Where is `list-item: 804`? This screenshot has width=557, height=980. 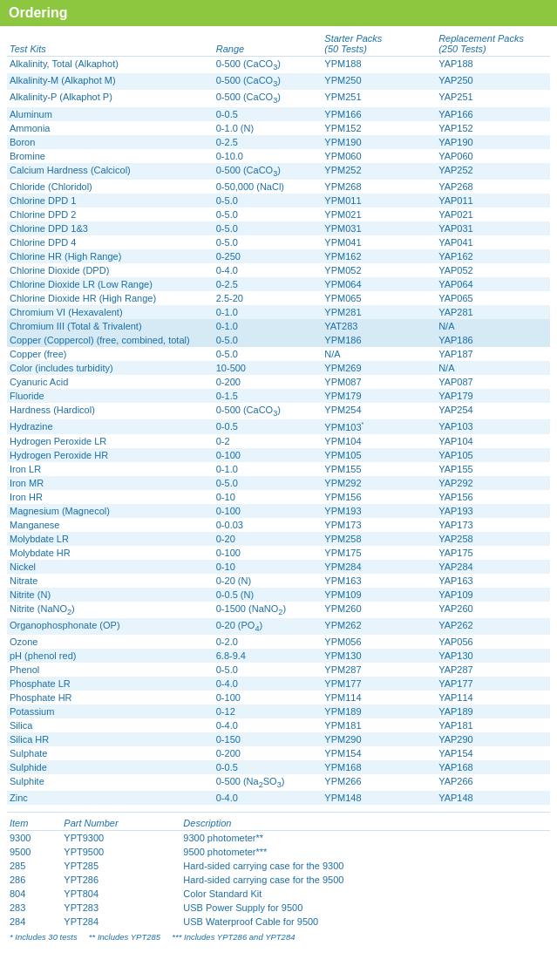
list-item: 804 is located at coordinates (34, 894).